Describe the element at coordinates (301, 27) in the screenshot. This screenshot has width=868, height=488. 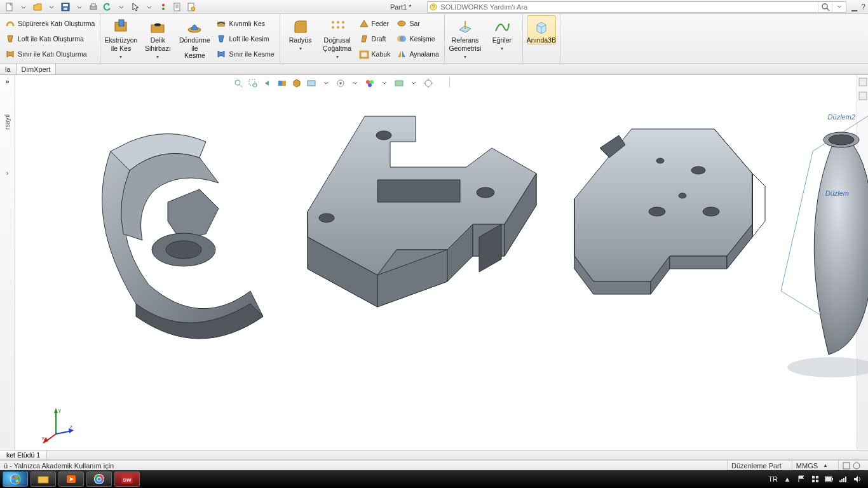
I see `fillet-icon` at that location.